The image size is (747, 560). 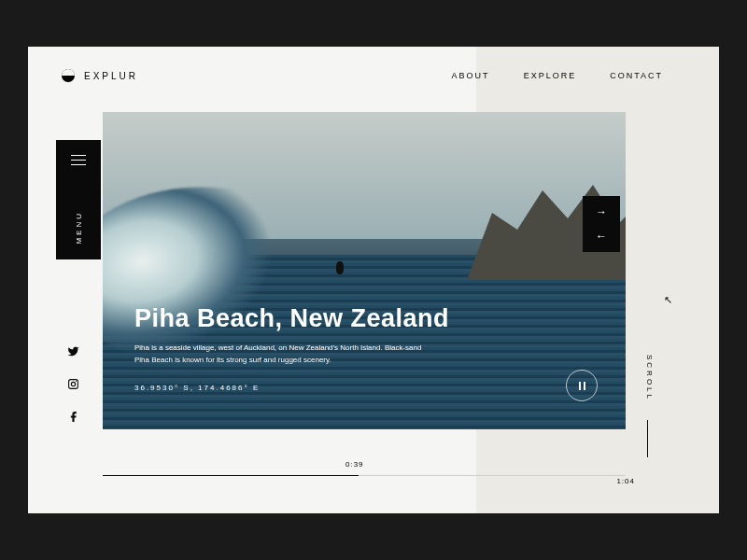 I want to click on menu-button: MENU, so click(x=78, y=200).